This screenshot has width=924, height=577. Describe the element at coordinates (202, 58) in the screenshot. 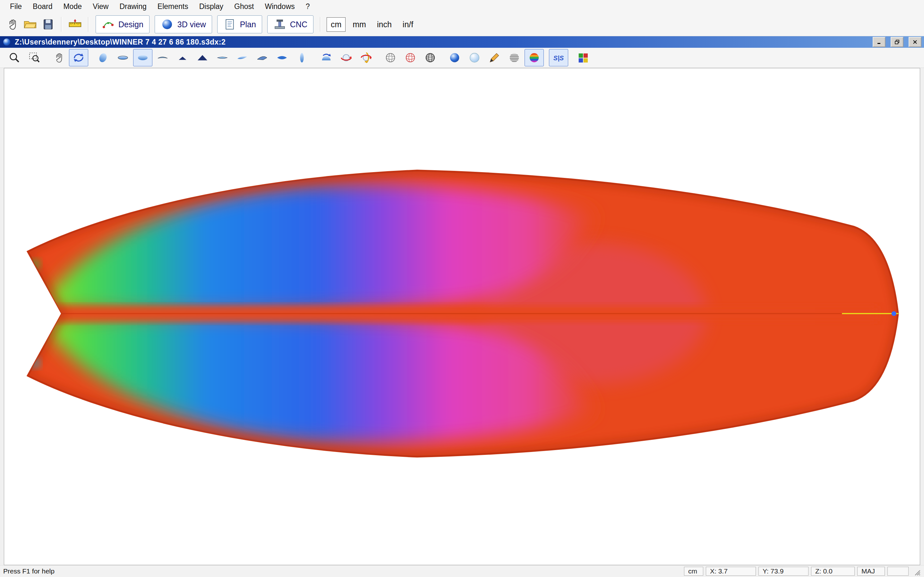

I see `view-rocker-icon` at that location.